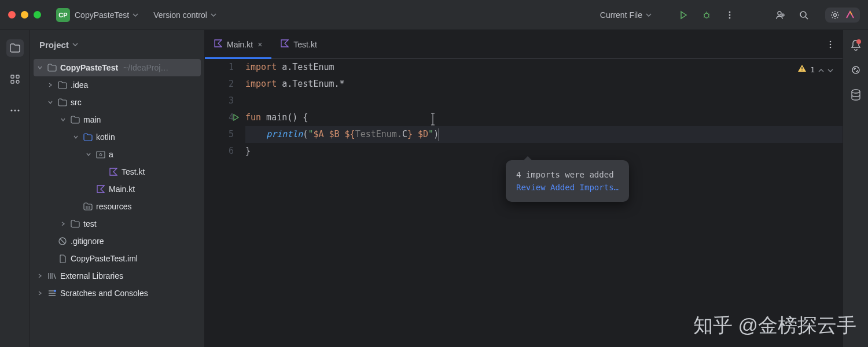  Describe the element at coordinates (850, 15) in the screenshot. I see `ai-icon` at that location.